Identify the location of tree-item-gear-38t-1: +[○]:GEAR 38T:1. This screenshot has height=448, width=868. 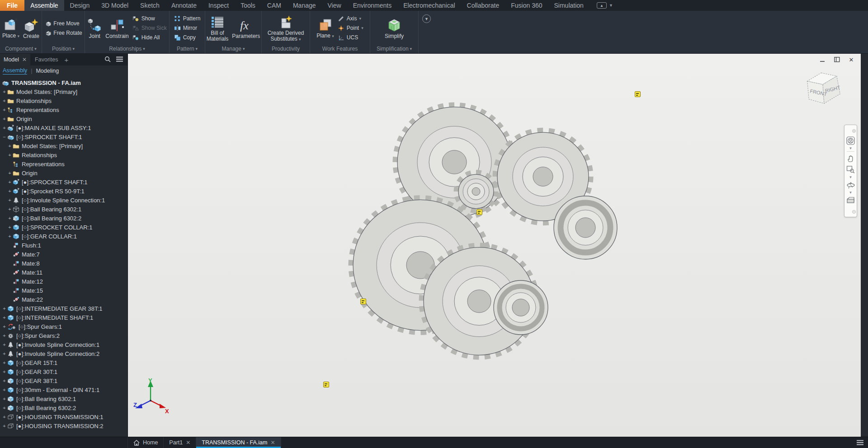
(64, 381).